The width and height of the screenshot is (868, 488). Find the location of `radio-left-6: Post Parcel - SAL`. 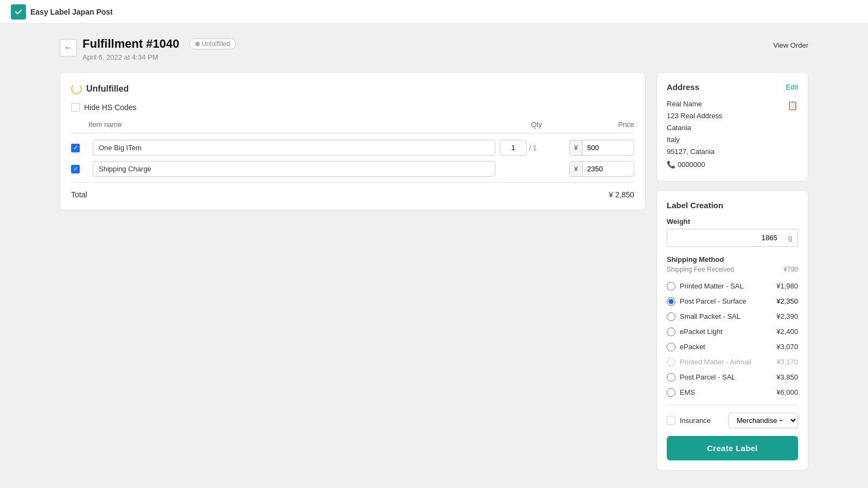

radio-left-6: Post Parcel - SAL is located at coordinates (701, 377).